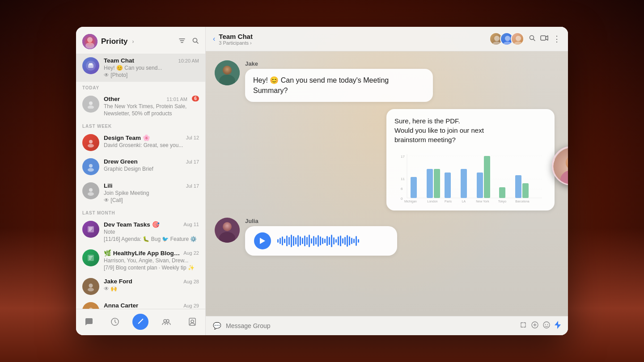  What do you see at coordinates (470, 130) in the screenshot?
I see `chart-text: Sure, here is the PDF.Would you like to …` at bounding box center [470, 130].